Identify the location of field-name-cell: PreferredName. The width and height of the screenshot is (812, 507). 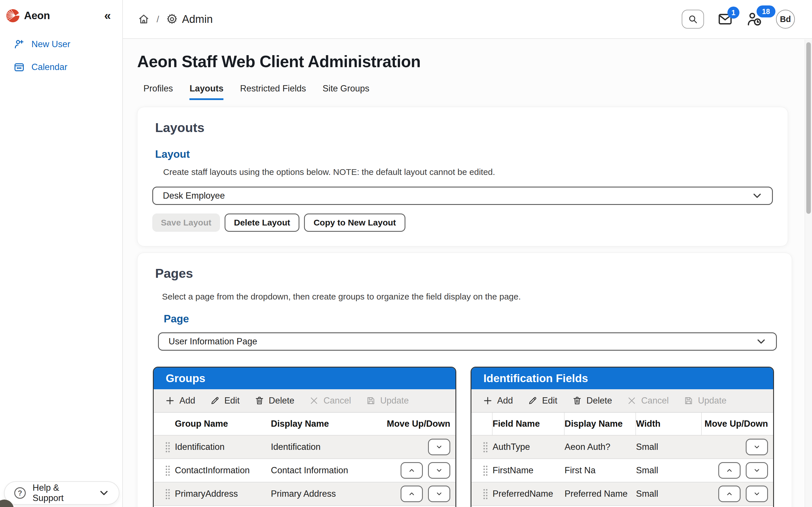
(529, 494).